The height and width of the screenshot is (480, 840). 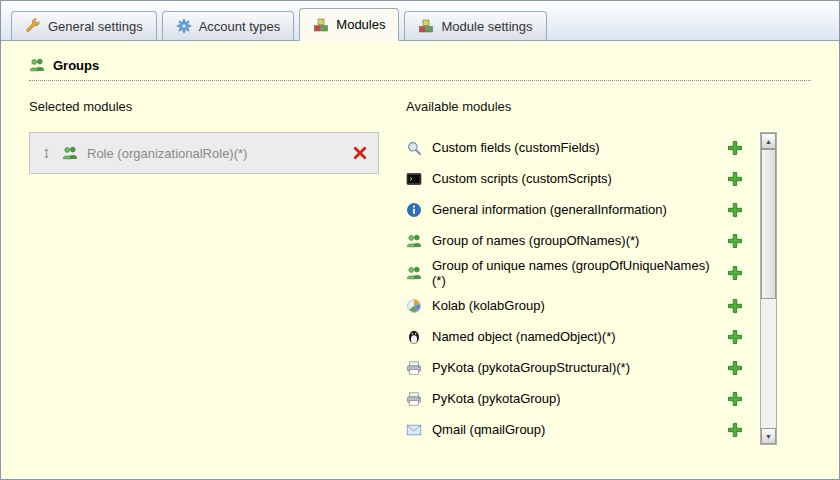 I want to click on drag-handle-icon, so click(x=46, y=154).